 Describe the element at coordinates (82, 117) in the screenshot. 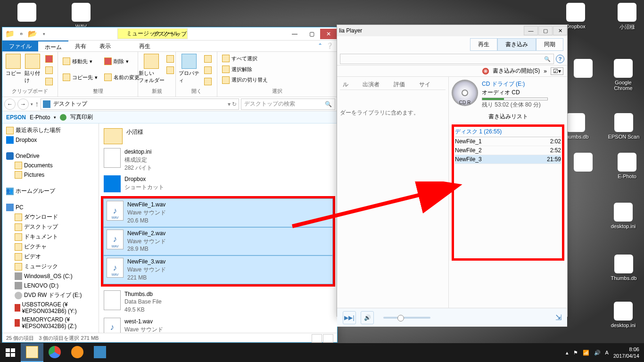

I see `print-photo-link: 写真印刷` at that location.